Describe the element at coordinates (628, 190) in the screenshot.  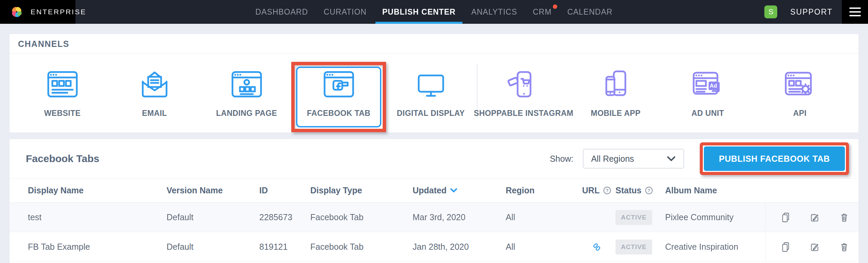
I see `column-header-label: Status` at that location.